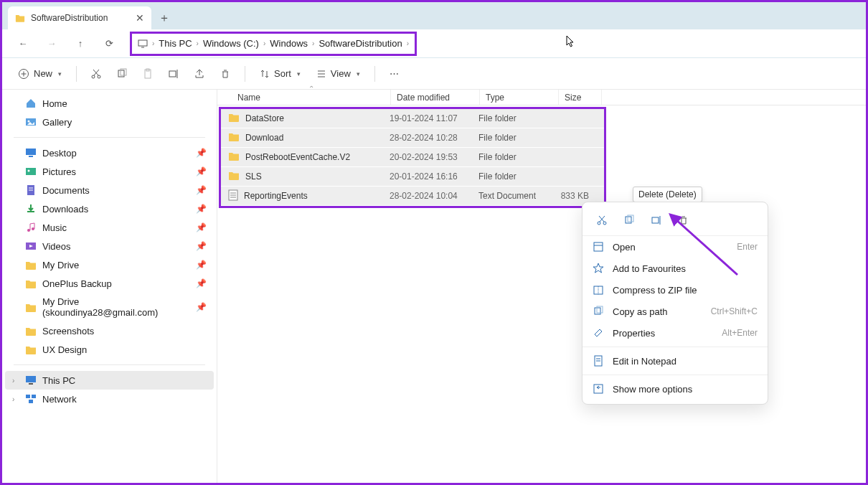 The height and width of the screenshot is (485, 868). Describe the element at coordinates (298, 74) in the screenshot. I see `chevron-down-icon: ▾` at that location.